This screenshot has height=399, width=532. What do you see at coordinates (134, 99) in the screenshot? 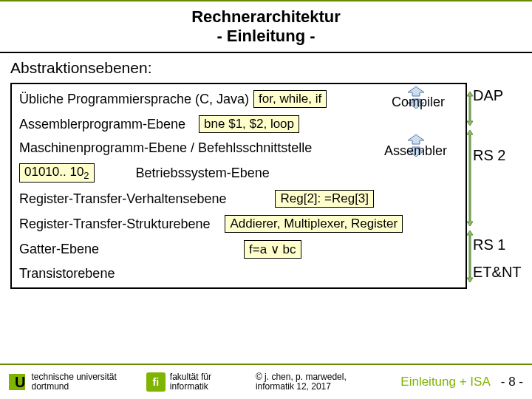
I see `hll-label: Übliche Programmiersprache (C, Java)` at bounding box center [134, 99].